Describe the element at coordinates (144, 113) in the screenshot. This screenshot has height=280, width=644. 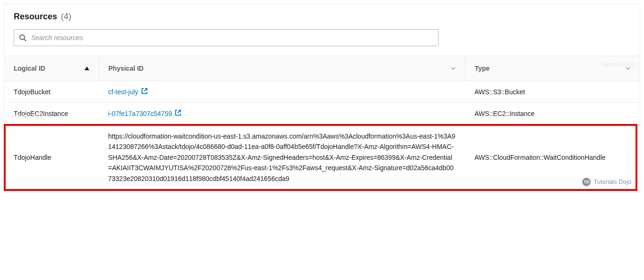
I see `physical-id-link: i-07fe17a7307c54759` at that location.